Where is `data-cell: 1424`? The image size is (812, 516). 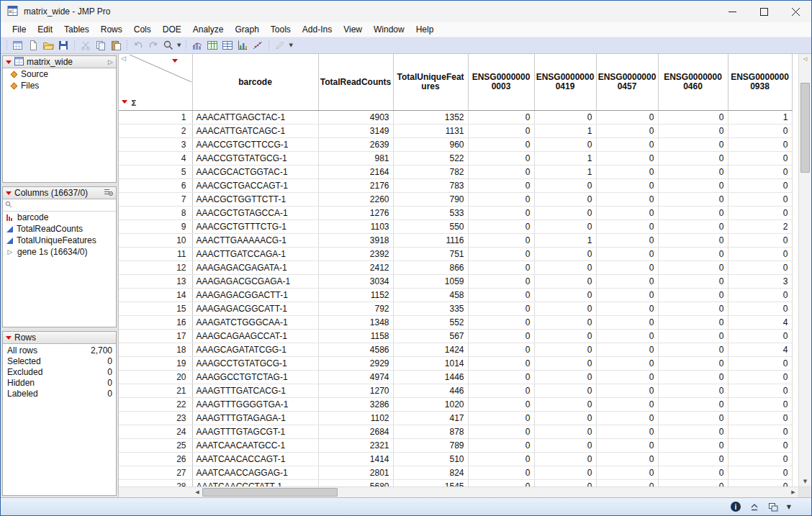 data-cell: 1424 is located at coordinates (430, 350).